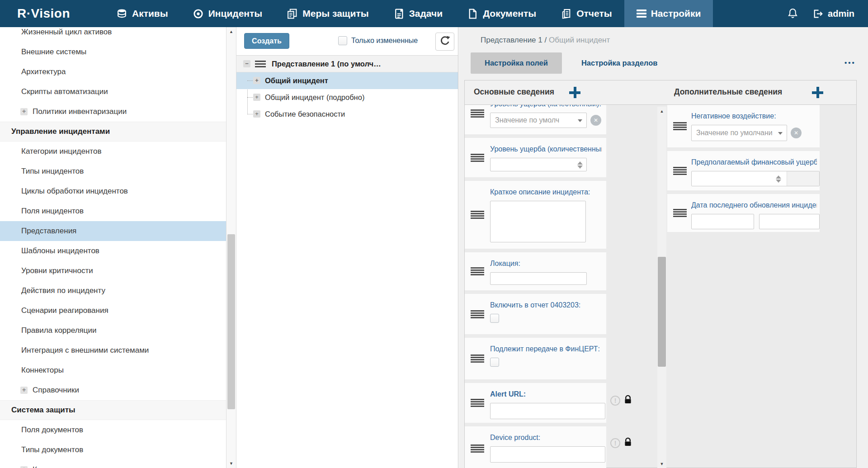 This screenshot has height=468, width=868. I want to click on nav-item-settings: Настройки, so click(669, 14).